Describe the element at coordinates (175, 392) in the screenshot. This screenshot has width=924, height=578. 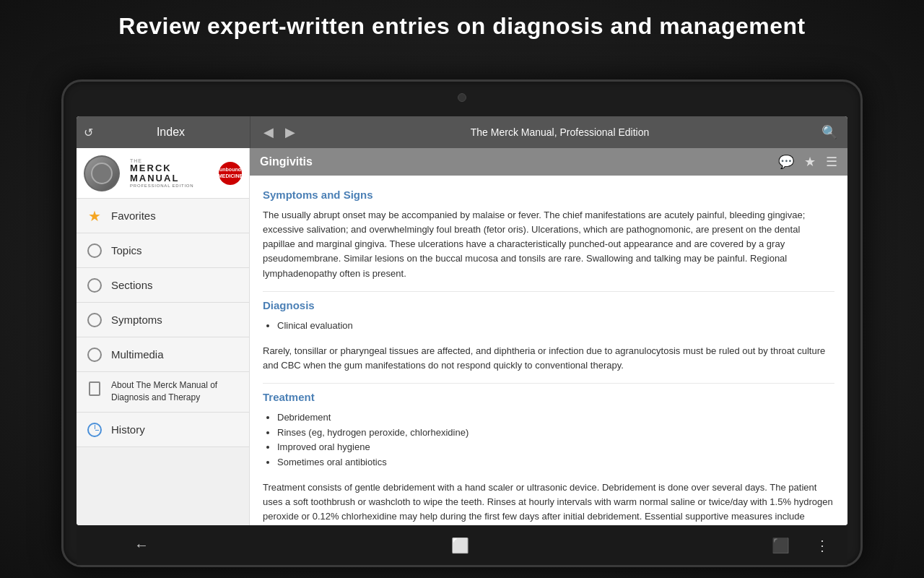
I see `sidebar-item-label: About The Merck Manual of Diagnosis and …` at that location.